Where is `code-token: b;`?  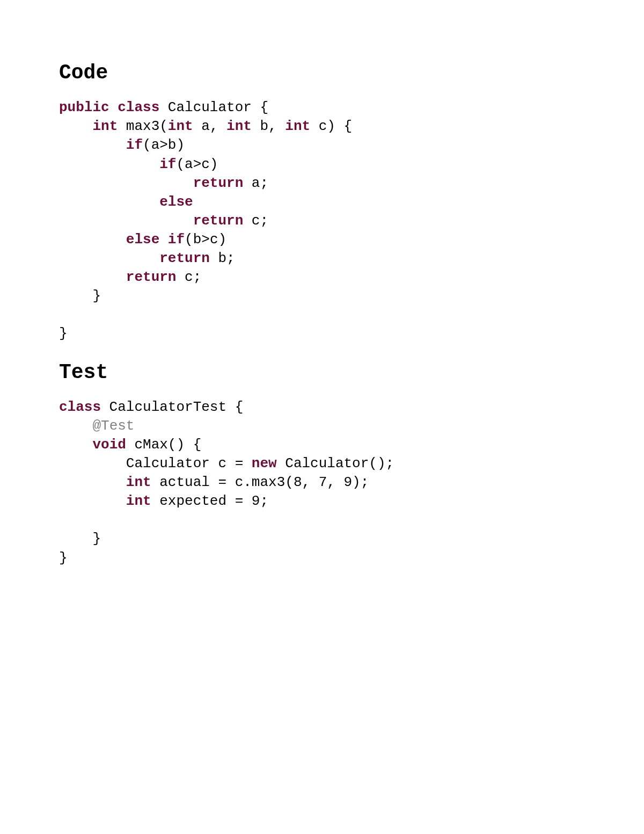 code-token: b; is located at coordinates (222, 258).